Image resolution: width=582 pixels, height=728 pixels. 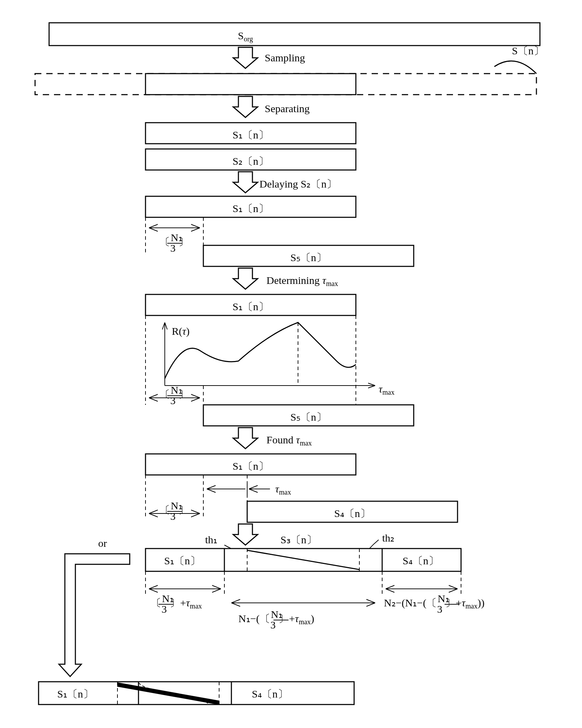 I want to click on s3n-label: S₃〔n〕, so click(x=299, y=540).